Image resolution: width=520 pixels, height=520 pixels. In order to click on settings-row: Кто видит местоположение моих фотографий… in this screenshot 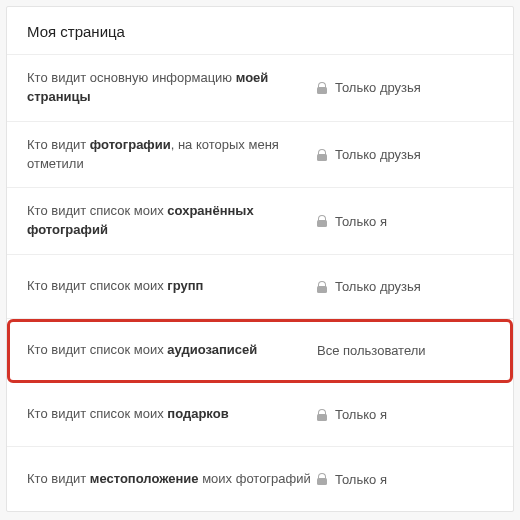, I will do `click(260, 479)`.